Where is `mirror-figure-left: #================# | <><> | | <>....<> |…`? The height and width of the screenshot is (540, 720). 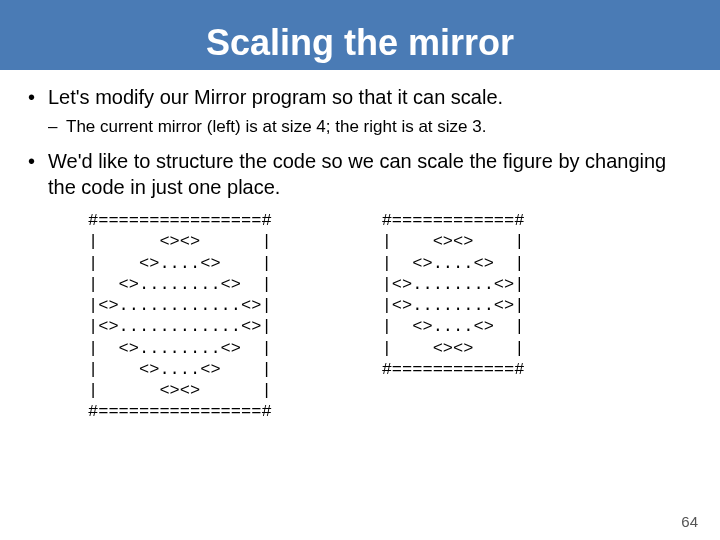
mirror-figure-left: #================# | <><> | | <>....<> |… is located at coordinates (180, 316).